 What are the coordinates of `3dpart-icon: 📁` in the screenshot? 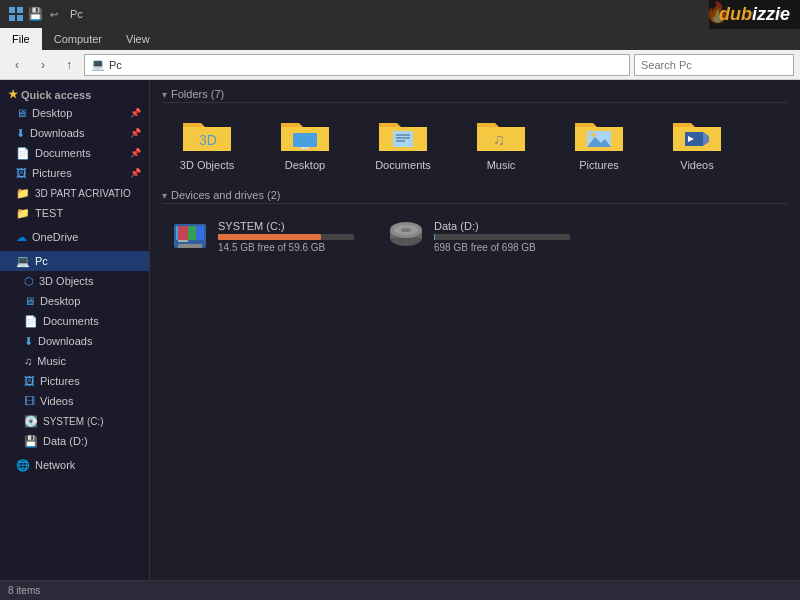 It's located at (23, 194).